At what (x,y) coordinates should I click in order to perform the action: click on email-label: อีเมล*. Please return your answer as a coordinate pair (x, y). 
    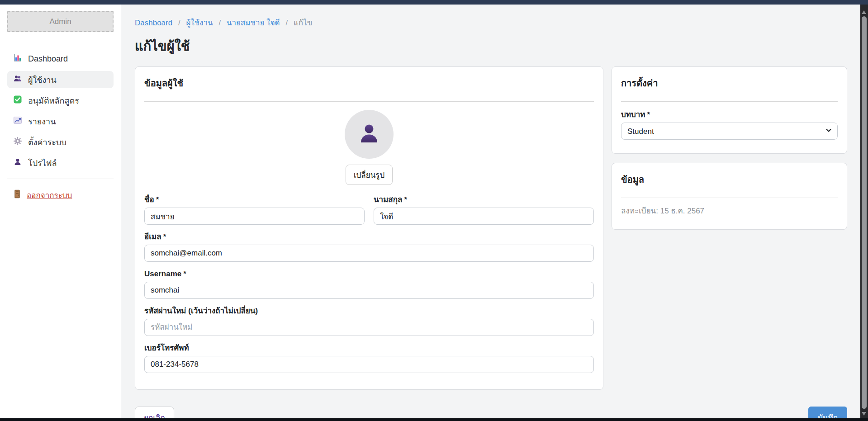
    Looking at the image, I should click on (369, 237).